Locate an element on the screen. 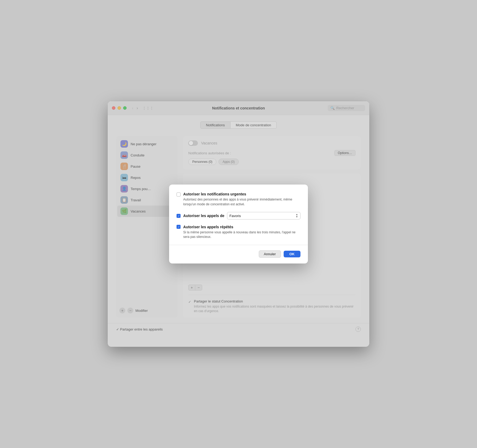 Image resolution: width=477 pixels, height=448 pixels. calls-row: ✓ Autoriser les appels de Favoris ▲ ▼ is located at coordinates (238, 216).